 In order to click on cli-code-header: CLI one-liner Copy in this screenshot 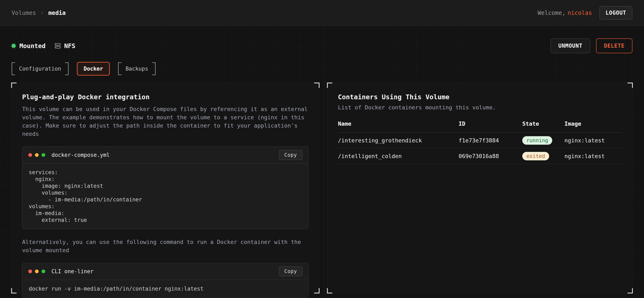, I will do `click(166, 272)`.